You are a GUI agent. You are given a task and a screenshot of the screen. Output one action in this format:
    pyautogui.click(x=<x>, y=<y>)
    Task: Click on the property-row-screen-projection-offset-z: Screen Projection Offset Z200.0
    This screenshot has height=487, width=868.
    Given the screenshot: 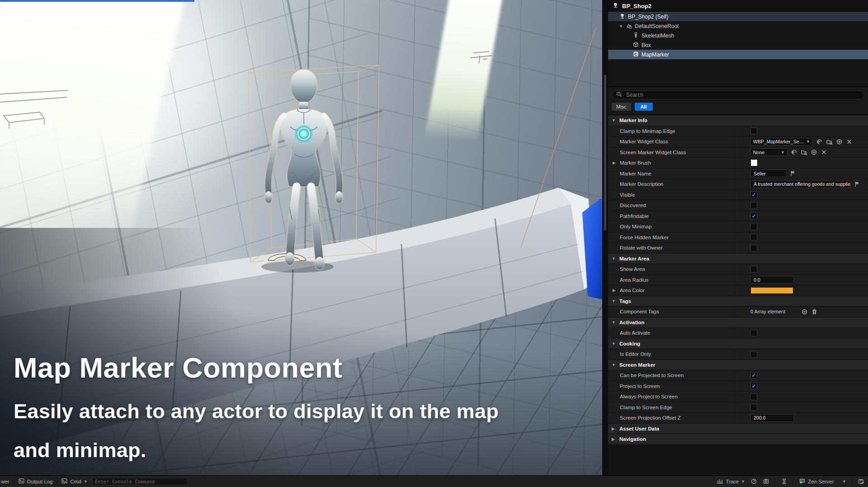 What is the action you would take?
    pyautogui.click(x=738, y=418)
    